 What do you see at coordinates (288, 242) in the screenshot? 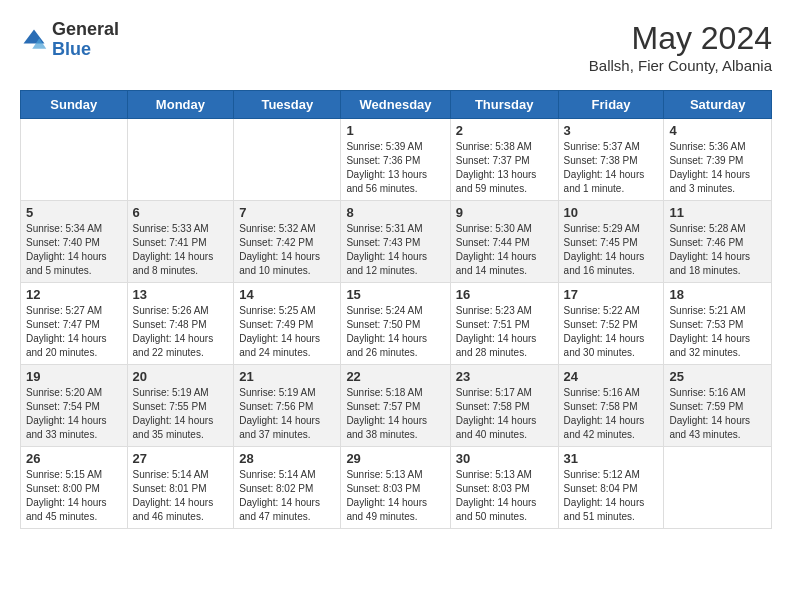
I see `calendar-cell: 7Sunrise: 5:32 AMSunset: 7:42 PMDaylight…` at bounding box center [288, 242].